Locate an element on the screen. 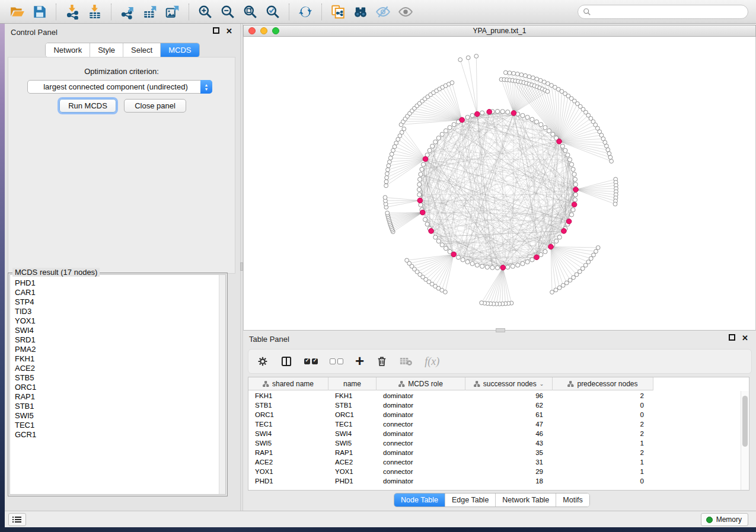  tab-select: Select is located at coordinates (142, 50).